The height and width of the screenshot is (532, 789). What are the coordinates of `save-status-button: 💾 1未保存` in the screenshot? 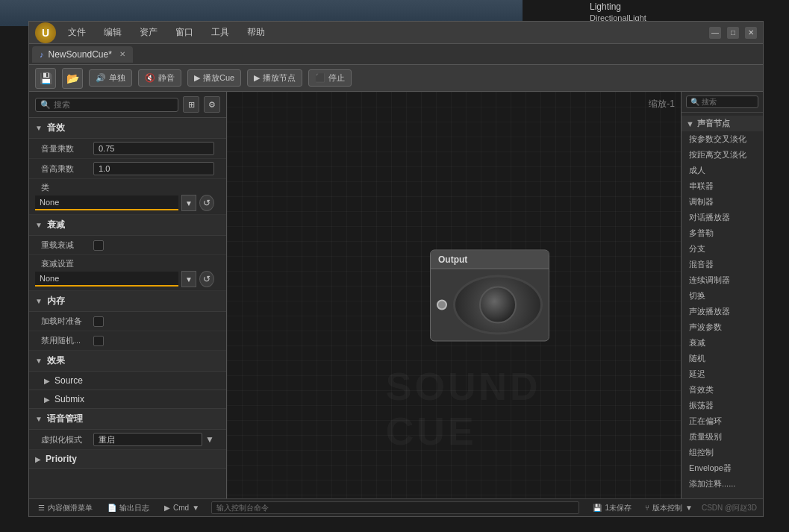 It's located at (612, 508).